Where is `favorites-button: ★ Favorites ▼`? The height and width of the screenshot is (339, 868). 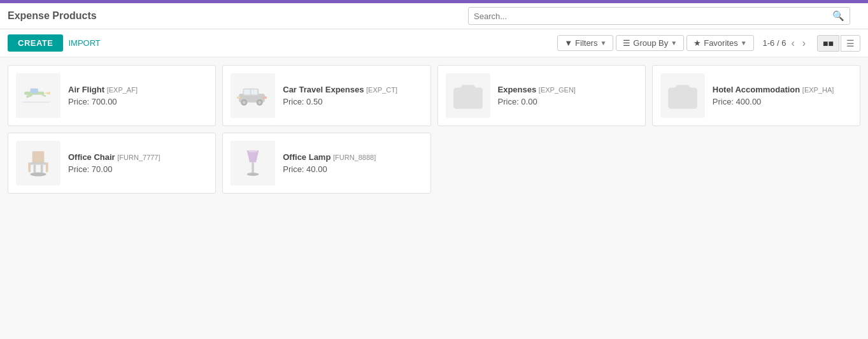
favorites-button: ★ Favorites ▼ is located at coordinates (720, 43).